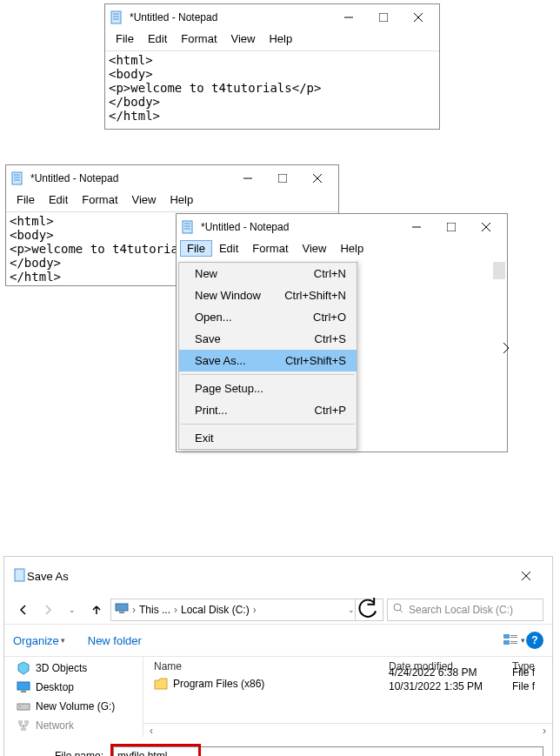 The image size is (560, 756). What do you see at coordinates (268, 339) in the screenshot?
I see `menu-item-save: SaveCtrl+S` at bounding box center [268, 339].